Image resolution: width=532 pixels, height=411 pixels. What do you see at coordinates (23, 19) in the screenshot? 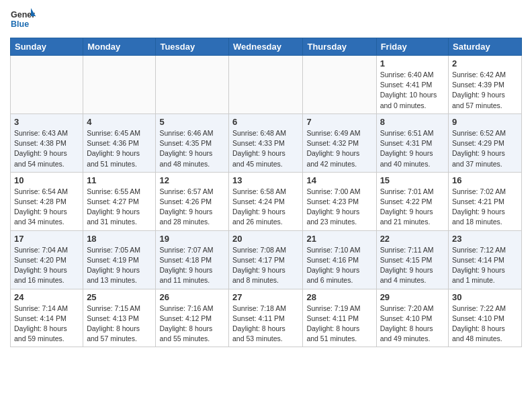
I see `logo-triangle-icon: General Blue` at bounding box center [23, 19].